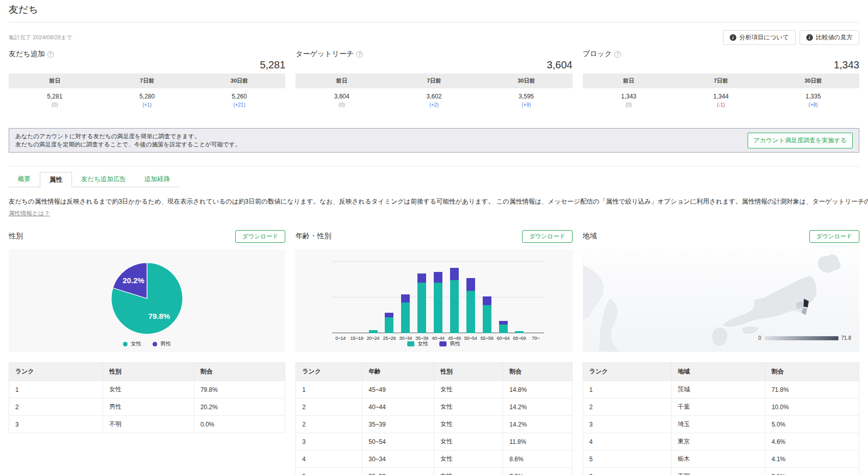 This screenshot has width=868, height=475. Describe the element at coordinates (147, 79) in the screenshot. I see `stat-block-friends-added: 友だち追加?5,281前日7日前30日前5,281(0)5,280(+1)5,2…` at that location.